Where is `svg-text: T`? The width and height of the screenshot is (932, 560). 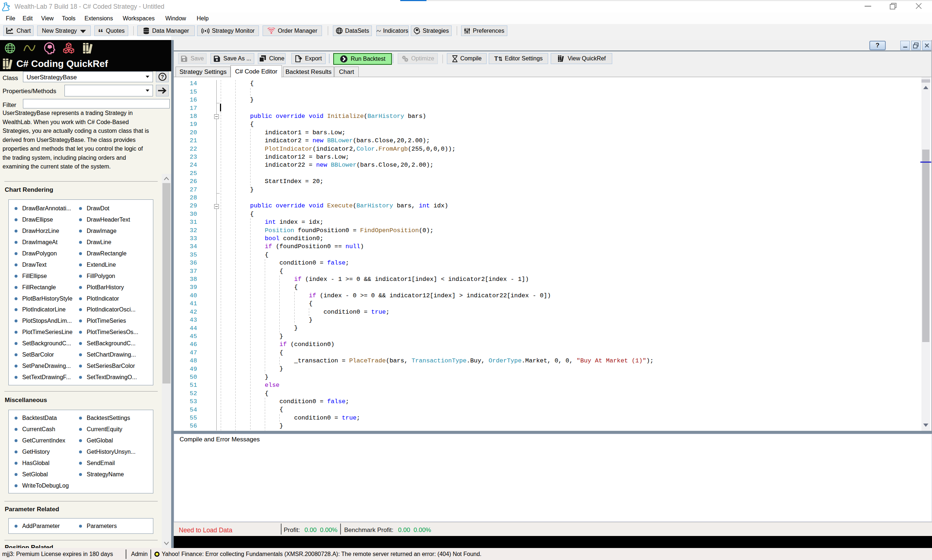 svg-text: T is located at coordinates (496, 59).